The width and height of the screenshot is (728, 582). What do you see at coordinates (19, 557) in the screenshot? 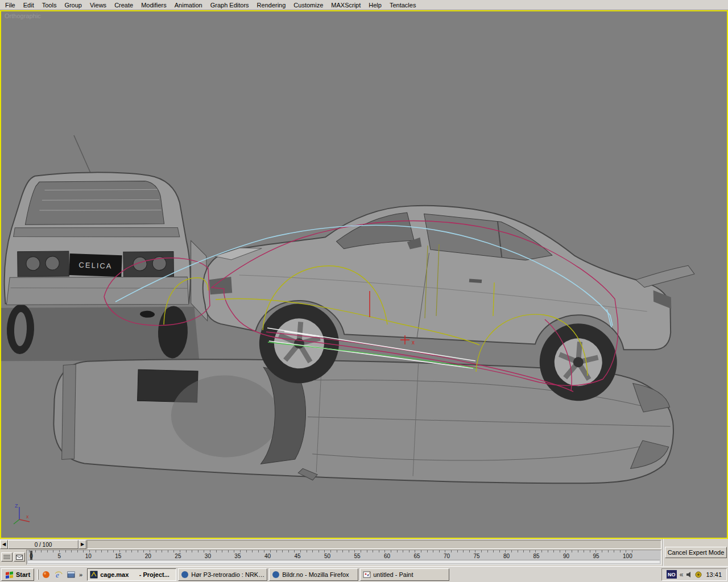
I see `track-bar-toggle-button` at bounding box center [19, 557].